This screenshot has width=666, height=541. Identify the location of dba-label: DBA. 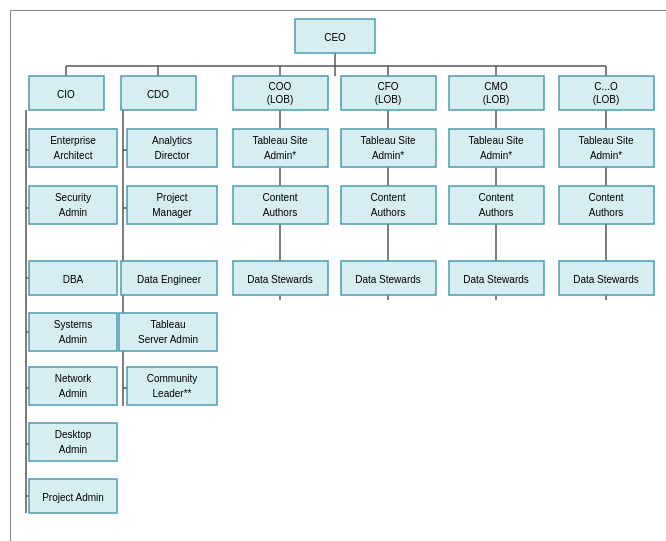
(74, 280).